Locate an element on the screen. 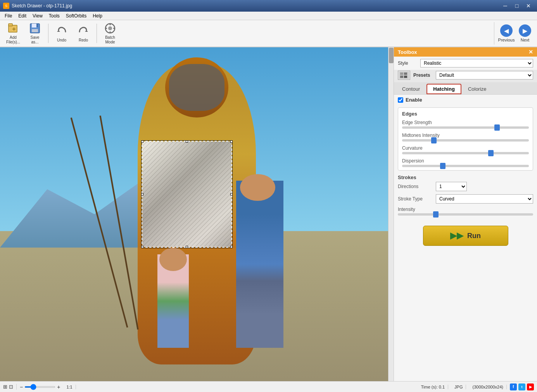 This screenshot has width=537, height=392. selection-rect is located at coordinates (187, 194).